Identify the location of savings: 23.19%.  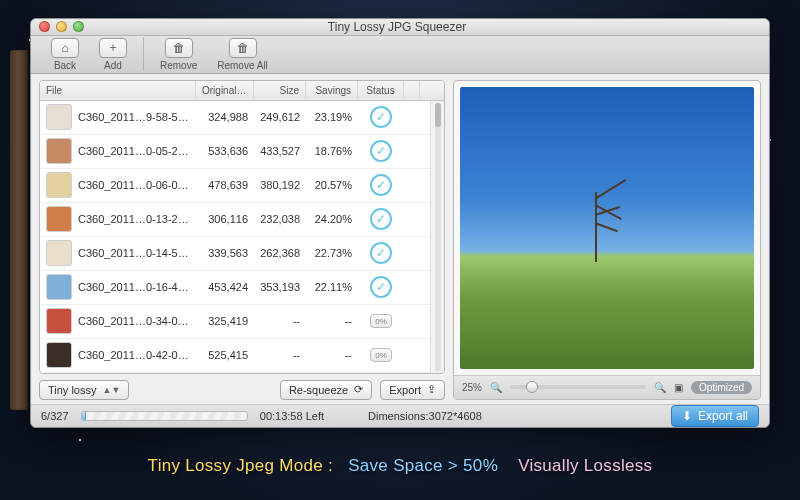
(332, 117).